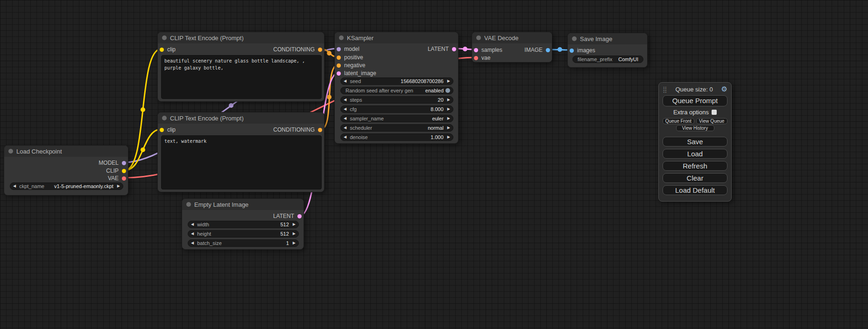 Image resolution: width=868 pixels, height=329 pixels. What do you see at coordinates (350, 57) in the screenshot?
I see `input-slot-positive: positive` at bounding box center [350, 57].